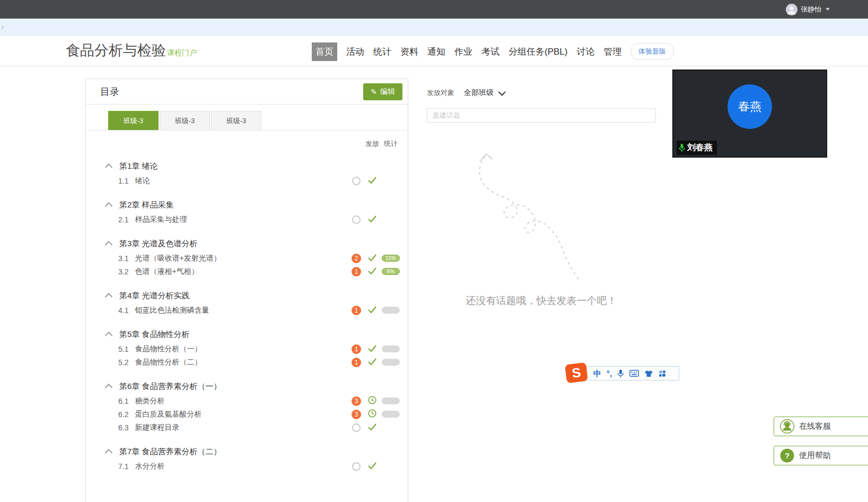 The width and height of the screenshot is (868, 502). What do you see at coordinates (490, 52) in the screenshot?
I see `nav-item: 考试` at bounding box center [490, 52].